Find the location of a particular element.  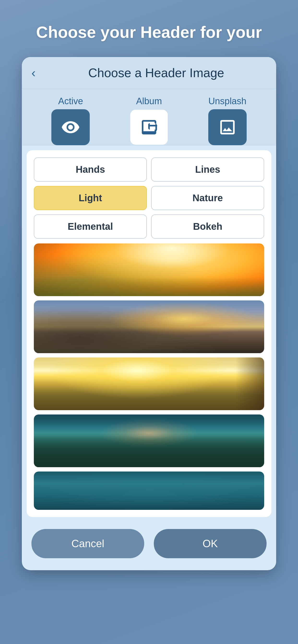

filter-light: Light is located at coordinates (90, 198).